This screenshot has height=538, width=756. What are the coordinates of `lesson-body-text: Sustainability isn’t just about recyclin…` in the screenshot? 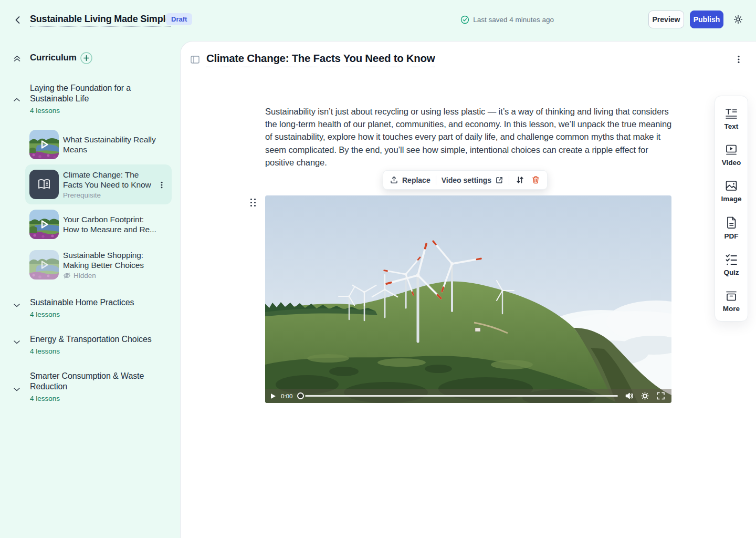 It's located at (469, 137).